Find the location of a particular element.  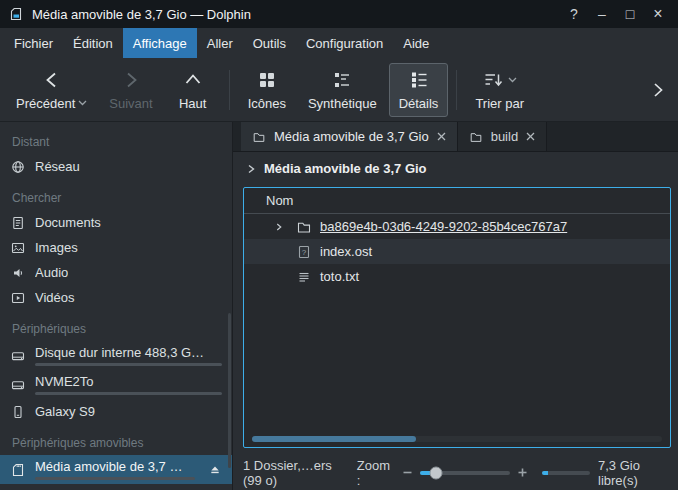

sidebar-item-media-amovible: Média amovible de 3,7 … is located at coordinates (116, 470).